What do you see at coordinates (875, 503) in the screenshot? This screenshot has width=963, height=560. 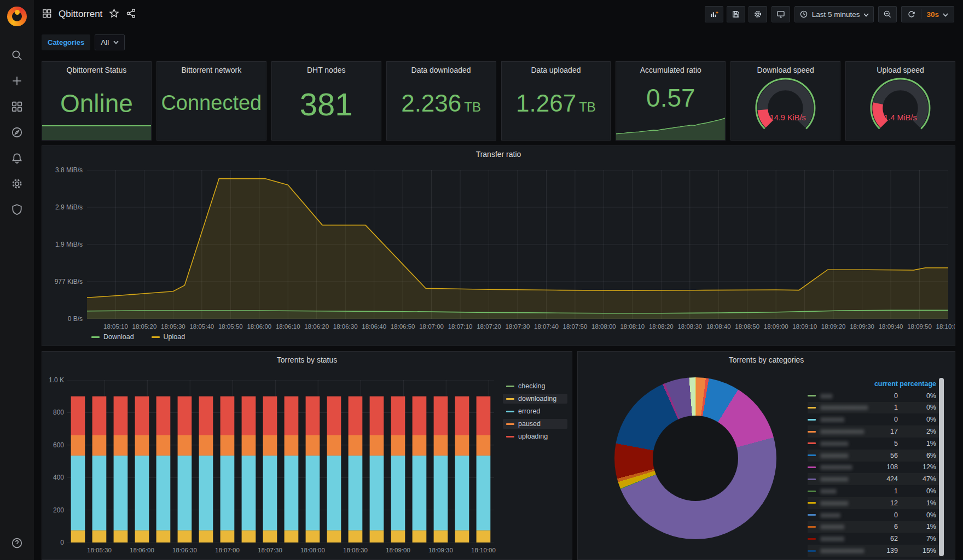 I see `category-row: xxxxxxx121%` at bounding box center [875, 503].